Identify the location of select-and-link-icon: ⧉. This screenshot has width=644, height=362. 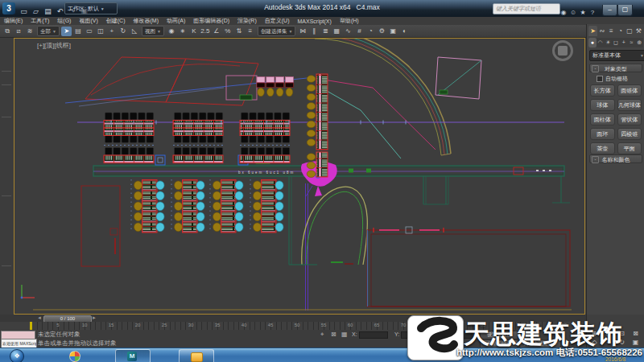
(8, 31).